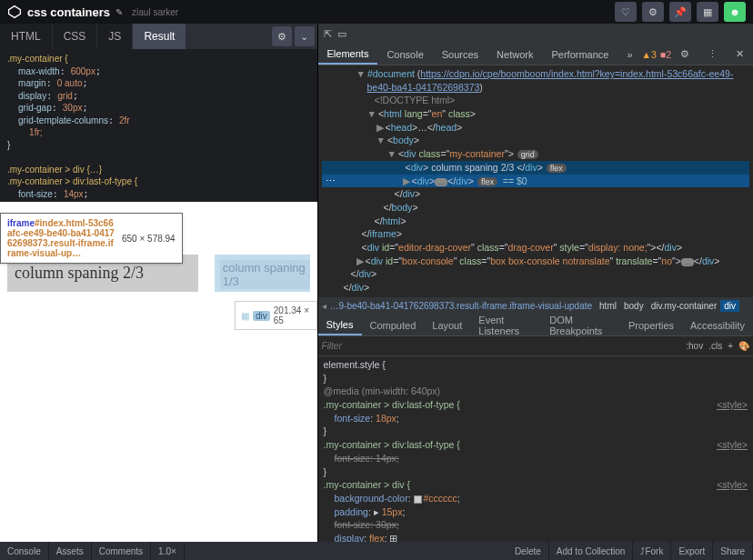 Image resolution: width=753 pixels, height=560 pixels. What do you see at coordinates (460, 55) in the screenshot?
I see `dt-sources: Sources` at bounding box center [460, 55].